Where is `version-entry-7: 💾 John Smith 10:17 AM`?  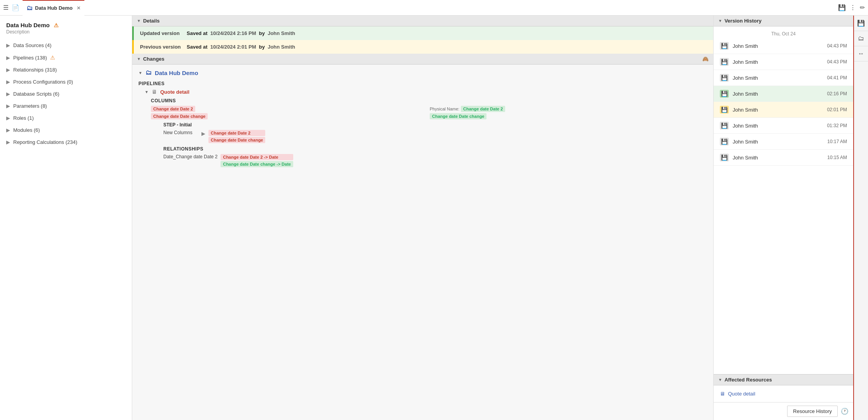
version-entry-7: 💾 John Smith 10:17 AM is located at coordinates (783, 142).